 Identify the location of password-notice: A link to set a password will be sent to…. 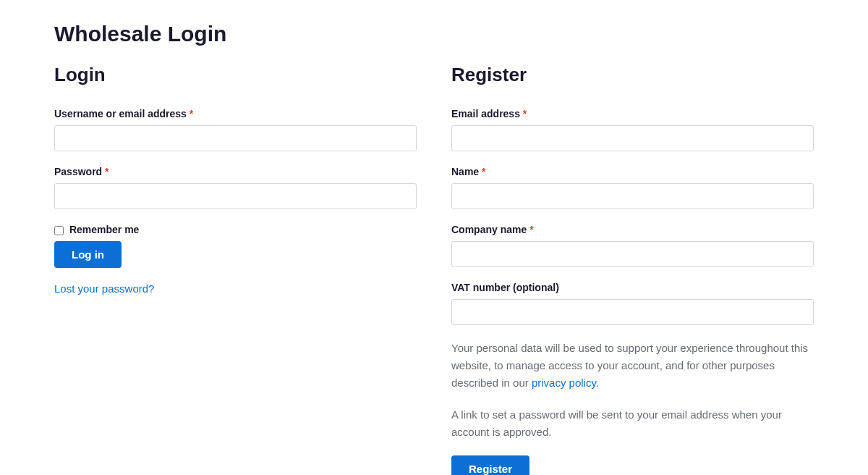
(632, 424).